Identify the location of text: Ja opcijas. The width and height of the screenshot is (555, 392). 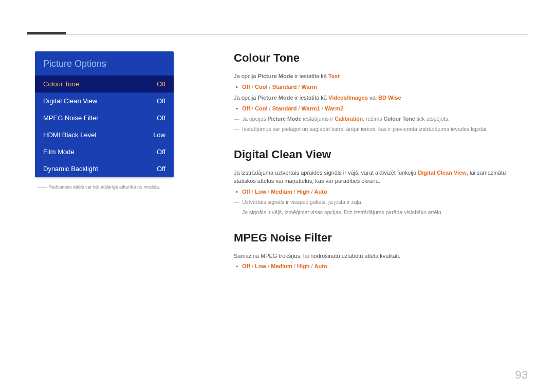
(255, 119).